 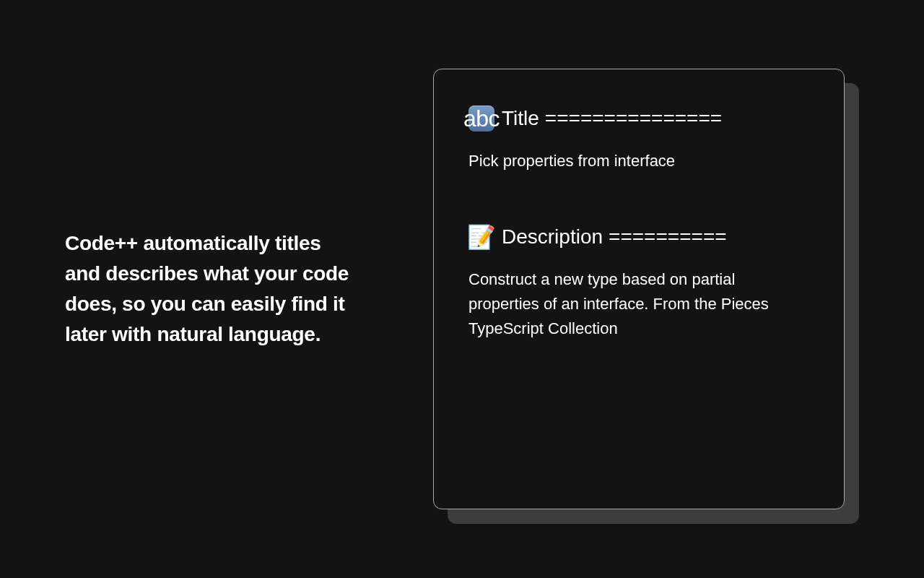 I want to click on title-body: Pick properties from interface, so click(x=620, y=161).